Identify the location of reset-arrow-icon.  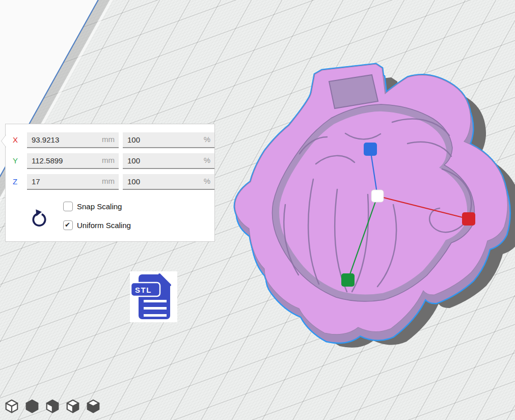
(39, 218).